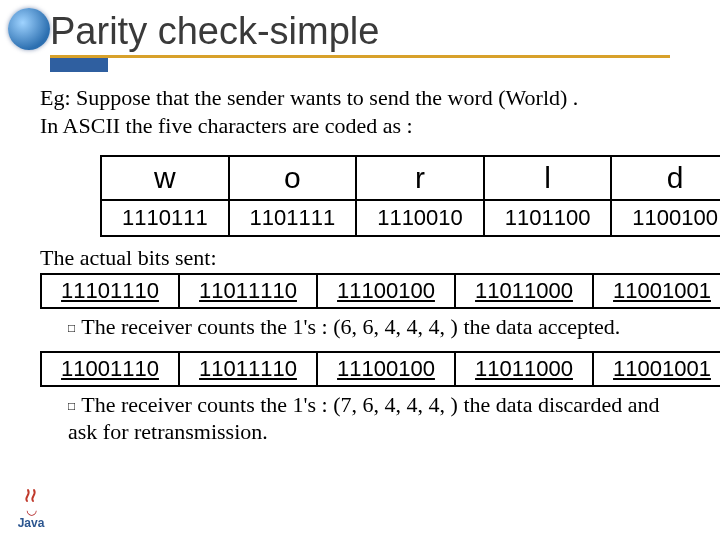  Describe the element at coordinates (380, 369) in the screenshot. I see `received-bits-table: 11001110 11011110 11100100 11011000 1100…` at that location.